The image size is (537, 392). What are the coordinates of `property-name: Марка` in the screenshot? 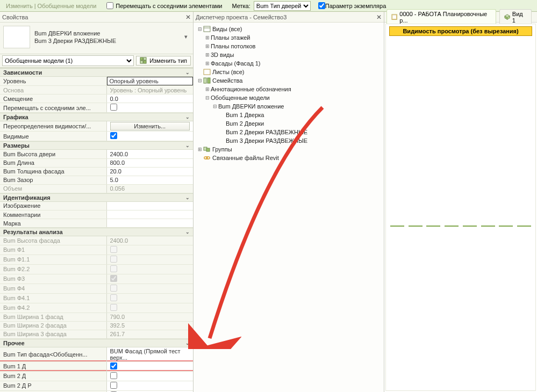 It's located at (53, 223).